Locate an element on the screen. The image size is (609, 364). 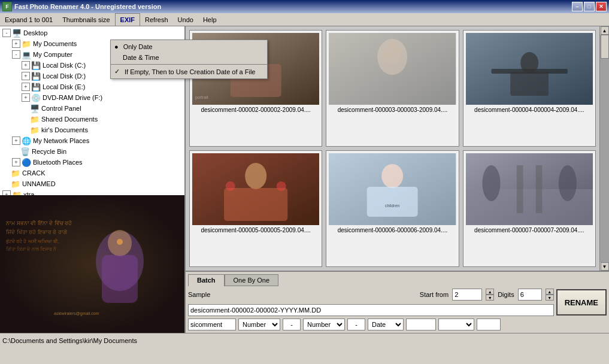
svg-text: portrait is located at coordinates (202, 98).